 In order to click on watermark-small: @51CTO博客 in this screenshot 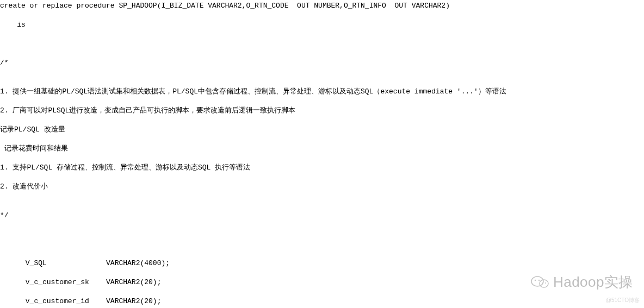, I will do `click(623, 300)`.